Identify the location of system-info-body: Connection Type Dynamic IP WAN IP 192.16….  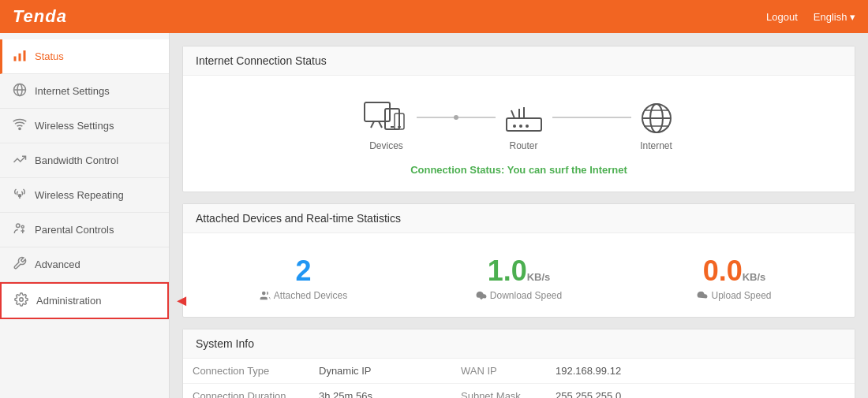
(519, 378).